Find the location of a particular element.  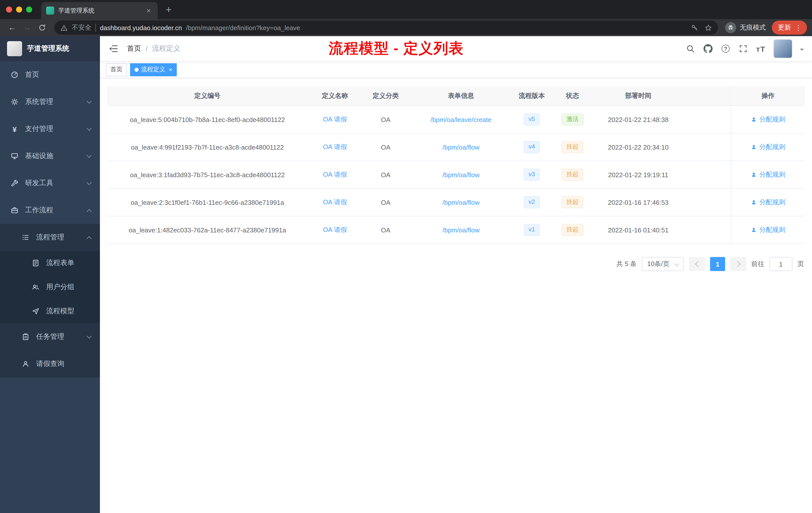

cell-definition-id: oa_leave:1:482ec033-762a-11ec-8477-a2380… is located at coordinates (207, 230).